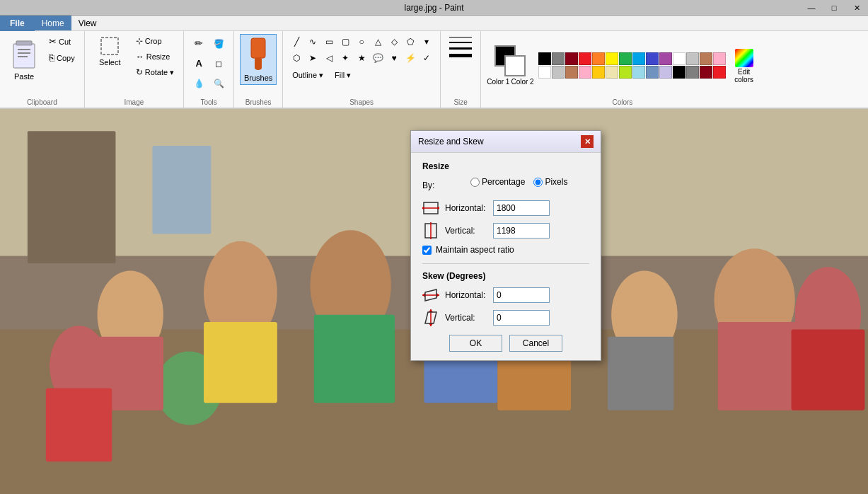  I want to click on edit-colors-button: Editcolors, so click(744, 66).